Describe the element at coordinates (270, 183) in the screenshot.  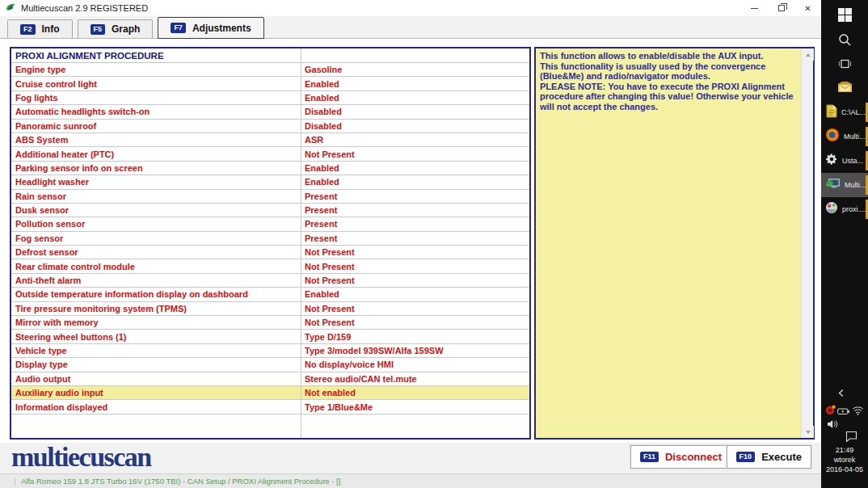
I see `table-row: Headlight washerEnabled` at that location.